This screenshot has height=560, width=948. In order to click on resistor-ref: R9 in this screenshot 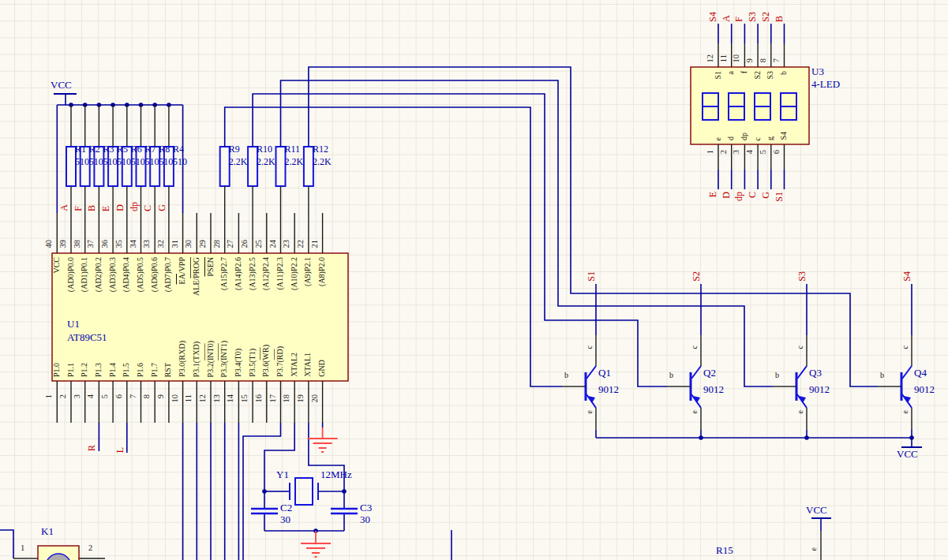, I will do `click(234, 149)`.